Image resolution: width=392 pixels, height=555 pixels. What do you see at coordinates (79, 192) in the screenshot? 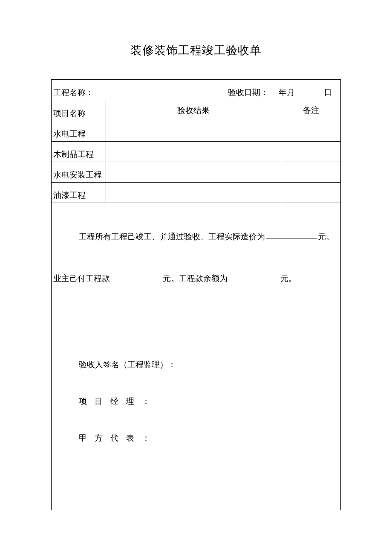
I see `item-name-cell: 油漆工程` at bounding box center [79, 192].